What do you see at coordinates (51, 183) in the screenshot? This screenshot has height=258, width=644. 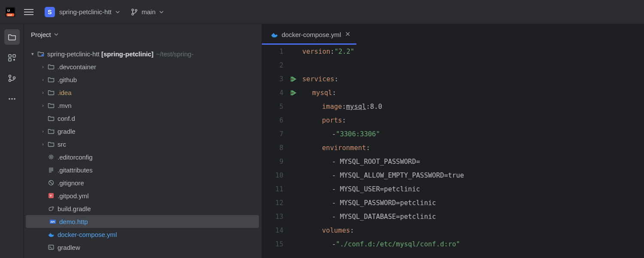 I see `gitignore-icon` at bounding box center [51, 183].